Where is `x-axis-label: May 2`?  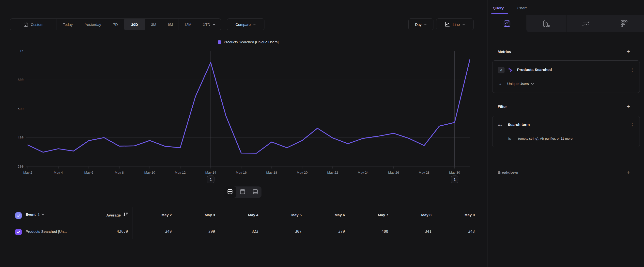 x-axis-label: May 2 is located at coordinates (28, 173).